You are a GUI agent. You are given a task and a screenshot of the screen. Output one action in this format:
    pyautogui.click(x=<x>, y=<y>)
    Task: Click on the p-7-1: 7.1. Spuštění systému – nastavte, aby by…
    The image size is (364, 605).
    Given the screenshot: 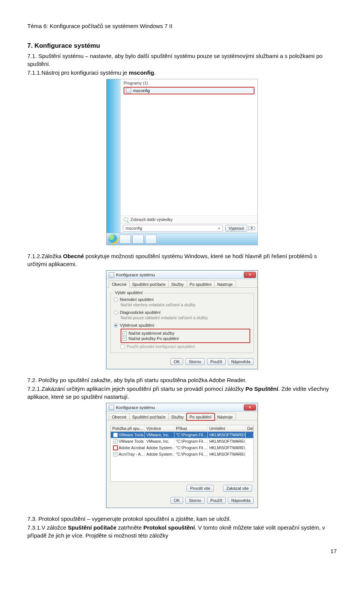 What is the action you would take?
    pyautogui.click(x=182, y=60)
    